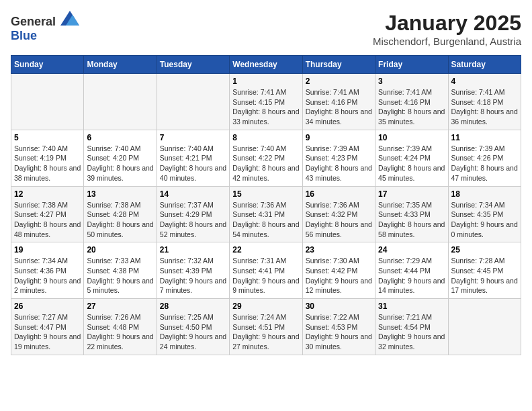 This screenshot has height=411, width=532. What do you see at coordinates (412, 102) in the screenshot?
I see `calendar-cell: 3Sunrise: 7:41 AM Sunset: 4:16 PM Daylig…` at bounding box center [412, 102].